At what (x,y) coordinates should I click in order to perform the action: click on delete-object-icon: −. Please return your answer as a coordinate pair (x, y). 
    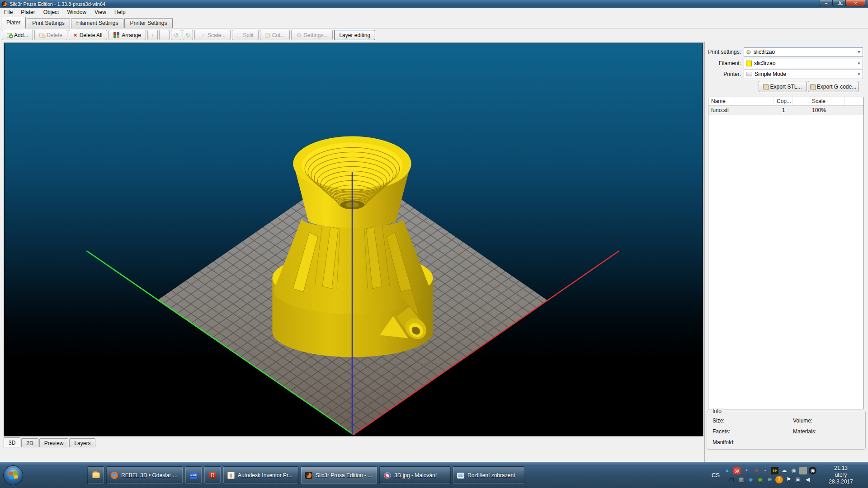
    Looking at the image, I should click on (42, 35).